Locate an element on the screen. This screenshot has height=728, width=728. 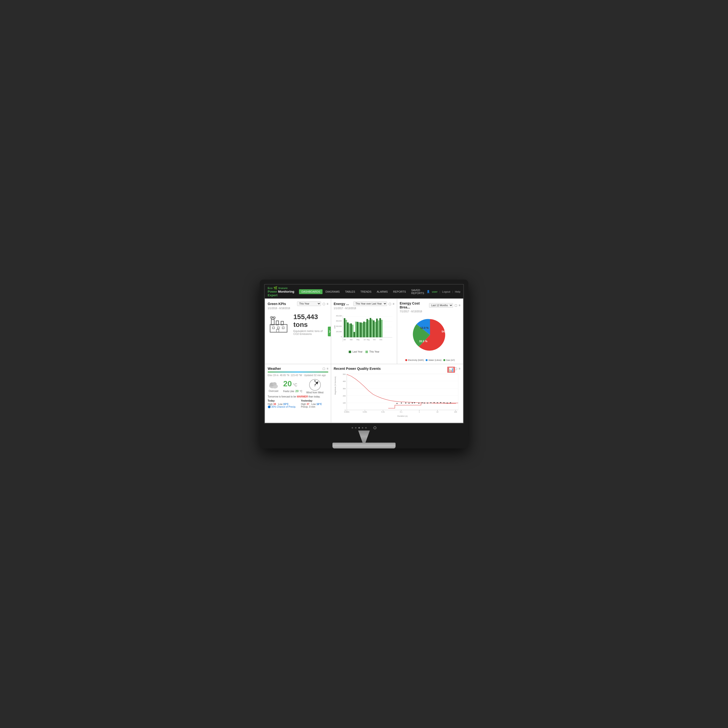
energy-expand-icon: ▢ is located at coordinates (390, 304).